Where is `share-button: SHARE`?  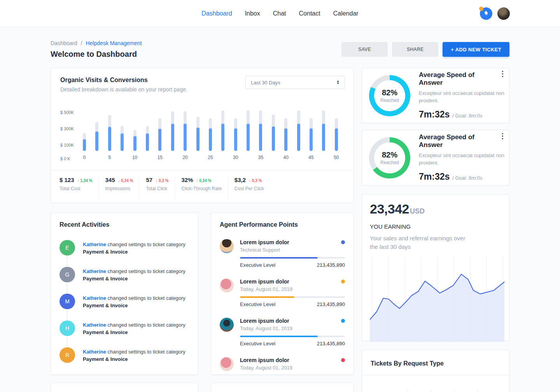 share-button: SHARE is located at coordinates (415, 49).